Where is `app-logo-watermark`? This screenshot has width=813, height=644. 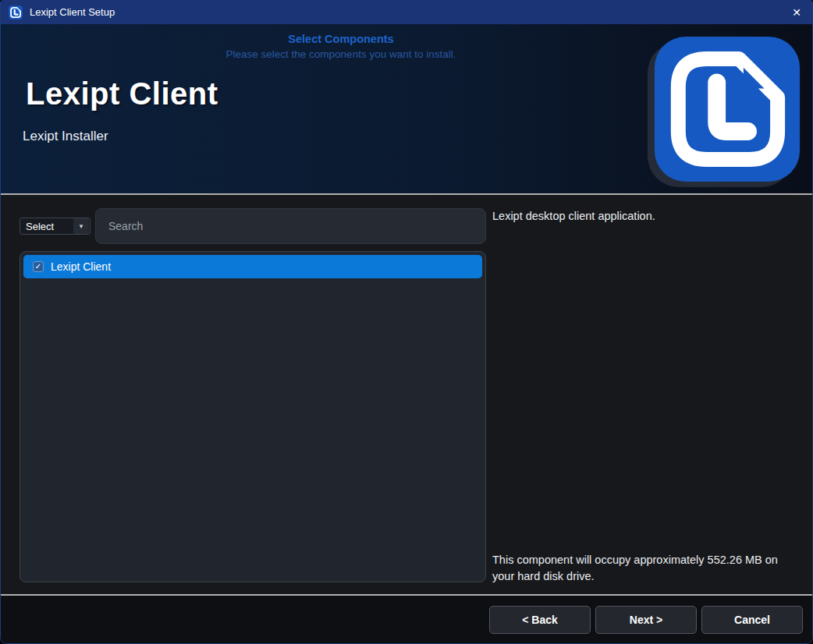
app-logo-watermark is located at coordinates (727, 109).